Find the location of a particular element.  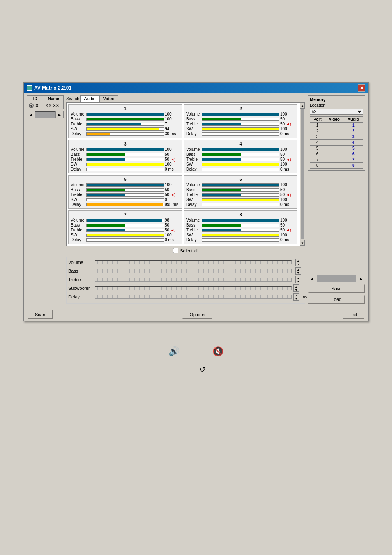

treble-slider-row: Treble ▲ ▼ is located at coordinates (186, 280).